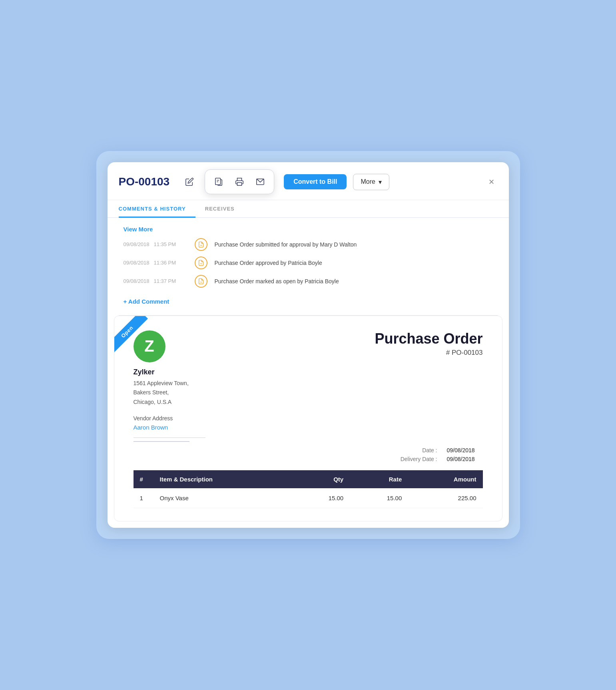 The image size is (616, 690). Describe the element at coordinates (308, 245) in the screenshot. I see `history-row-1: 09/08/2018 11:35 PM Purchase Order submi…` at that location.